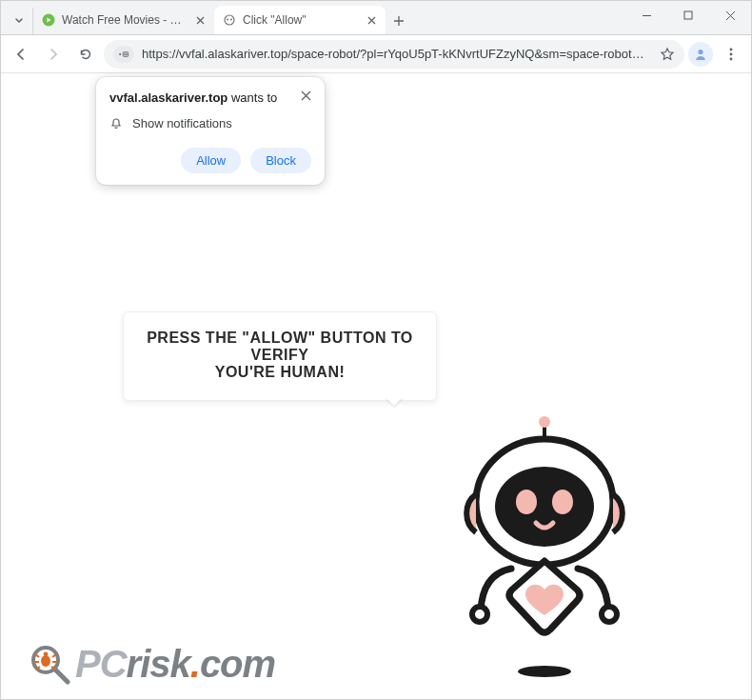 This screenshot has width=752, height=700. What do you see at coordinates (730, 15) in the screenshot?
I see `close-window-button` at bounding box center [730, 15].